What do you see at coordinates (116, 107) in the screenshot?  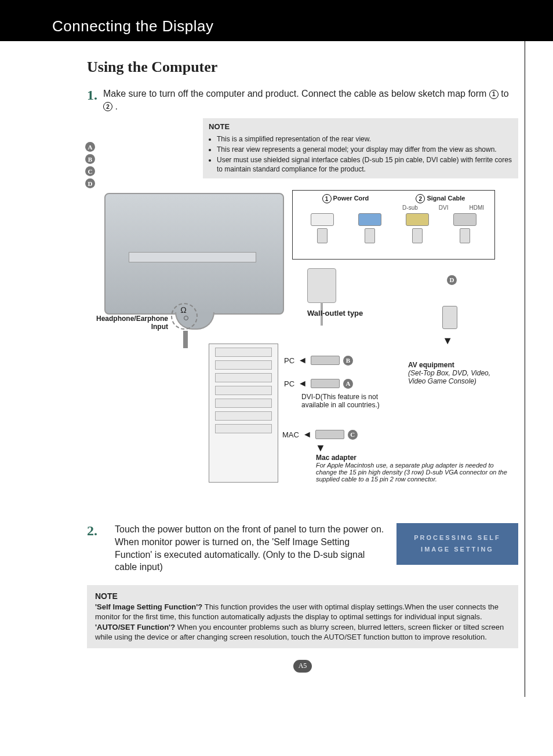 I see `step1-text-c: .` at bounding box center [116, 107].